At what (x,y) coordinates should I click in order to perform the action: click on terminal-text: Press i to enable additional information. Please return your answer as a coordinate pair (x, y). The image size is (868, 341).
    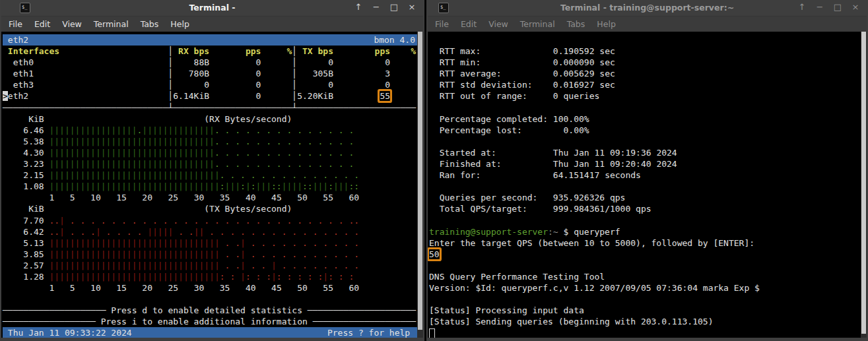
    Looking at the image, I should click on (205, 322).